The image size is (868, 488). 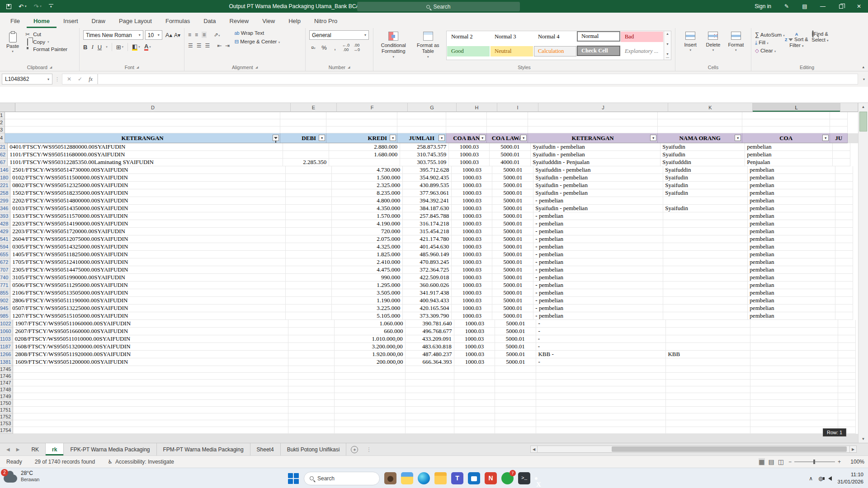 What do you see at coordinates (510, 163) in the screenshot?
I see `cell-i-67: 4000.01` at bounding box center [510, 163].